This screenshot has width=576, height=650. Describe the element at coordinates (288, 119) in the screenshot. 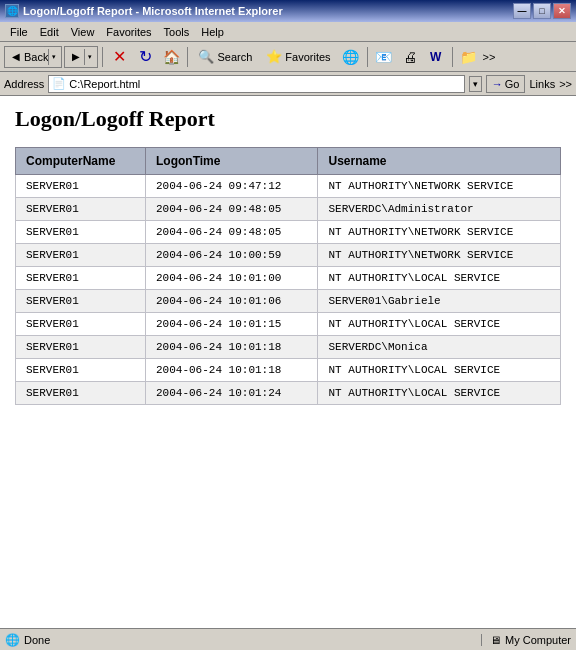

I see `report-title: Logon/Logoff Report` at that location.